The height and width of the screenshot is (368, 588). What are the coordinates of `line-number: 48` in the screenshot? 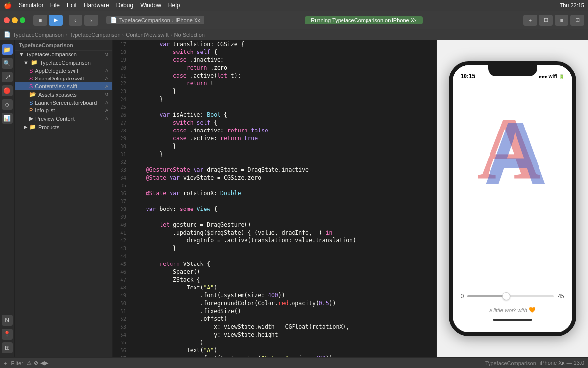 It's located at (122, 288).